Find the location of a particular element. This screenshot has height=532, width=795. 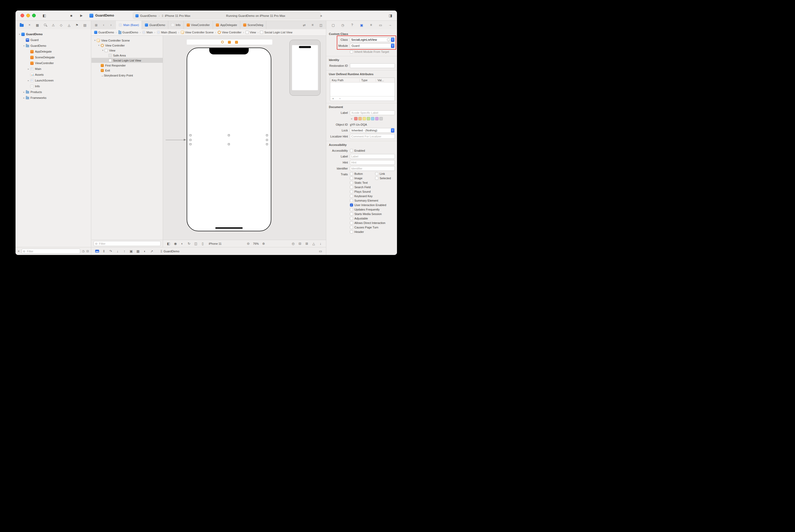

localizer-hint-input is located at coordinates (373, 136).